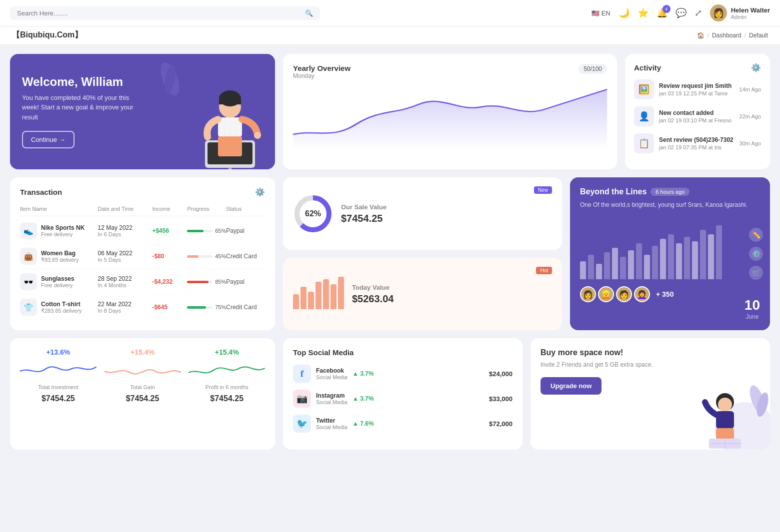 This screenshot has height=532, width=780. Describe the element at coordinates (159, 13) in the screenshot. I see `search-input` at that location.